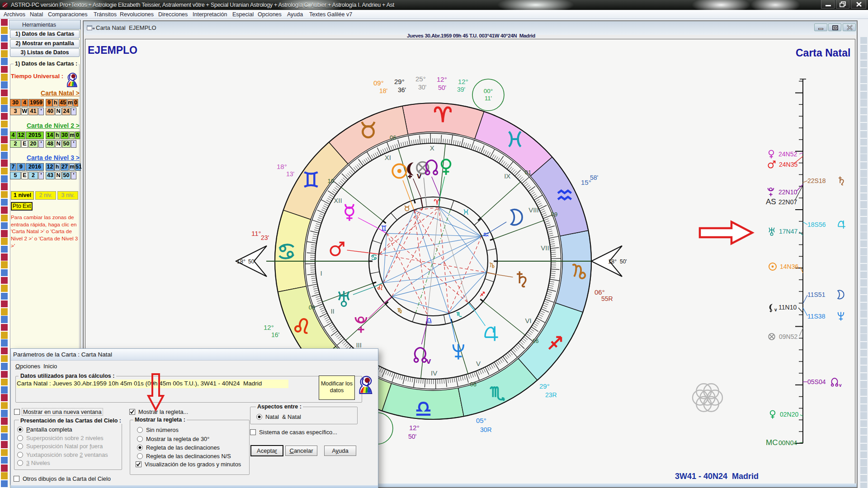  I want to click on svg-text: 24N52, so click(788, 154).